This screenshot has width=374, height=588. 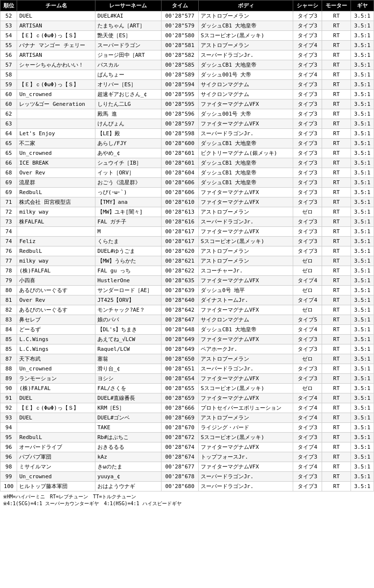 I want to click on table-cell, so click(x=56, y=75).